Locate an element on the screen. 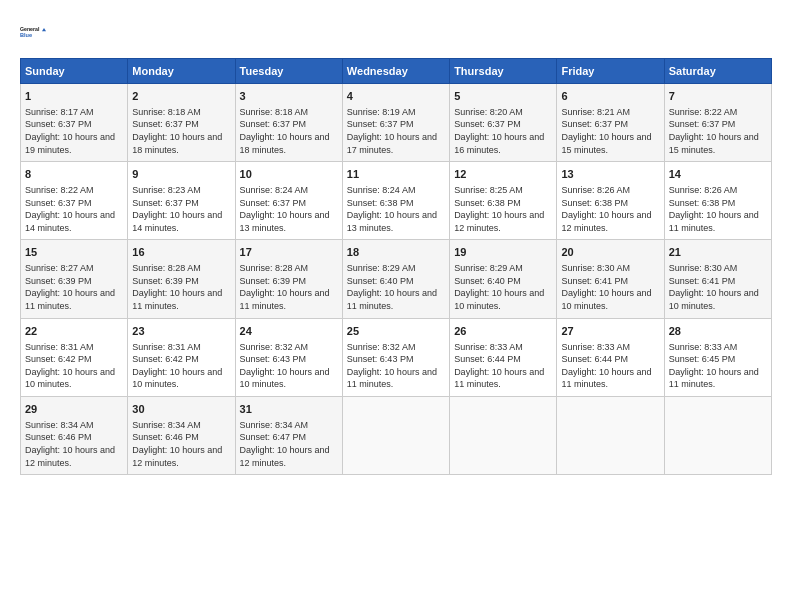  day-number: 12 is located at coordinates (503, 174).